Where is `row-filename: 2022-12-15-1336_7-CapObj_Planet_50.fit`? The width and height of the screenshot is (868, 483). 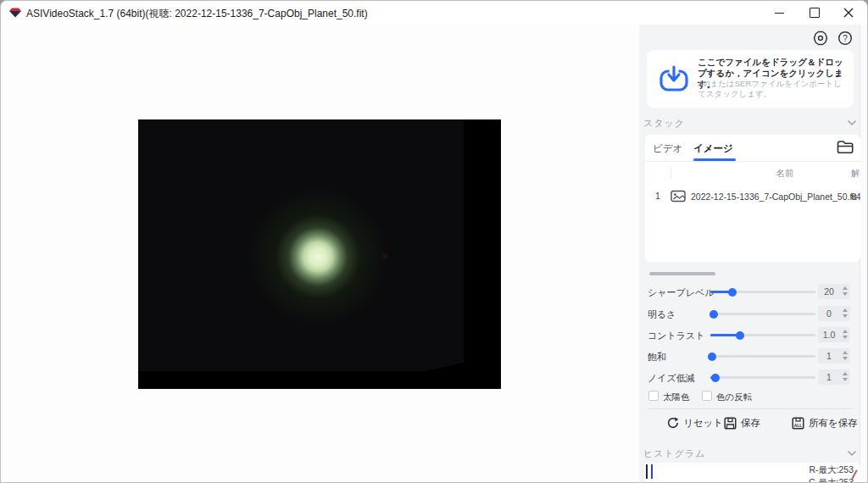
row-filename: 2022-12-15-1336_7-CapObj_Planet_50.fit is located at coordinates (774, 197).